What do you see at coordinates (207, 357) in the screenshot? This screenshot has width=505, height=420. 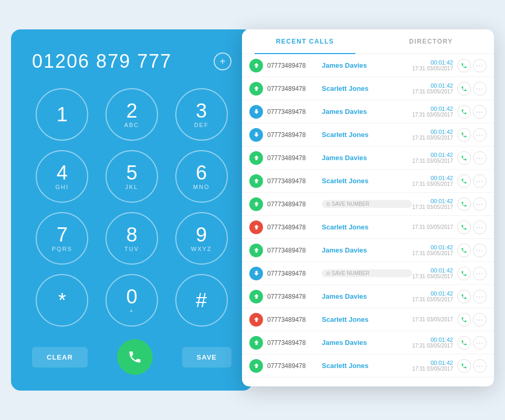 I see `save-button: SAVE` at bounding box center [207, 357].